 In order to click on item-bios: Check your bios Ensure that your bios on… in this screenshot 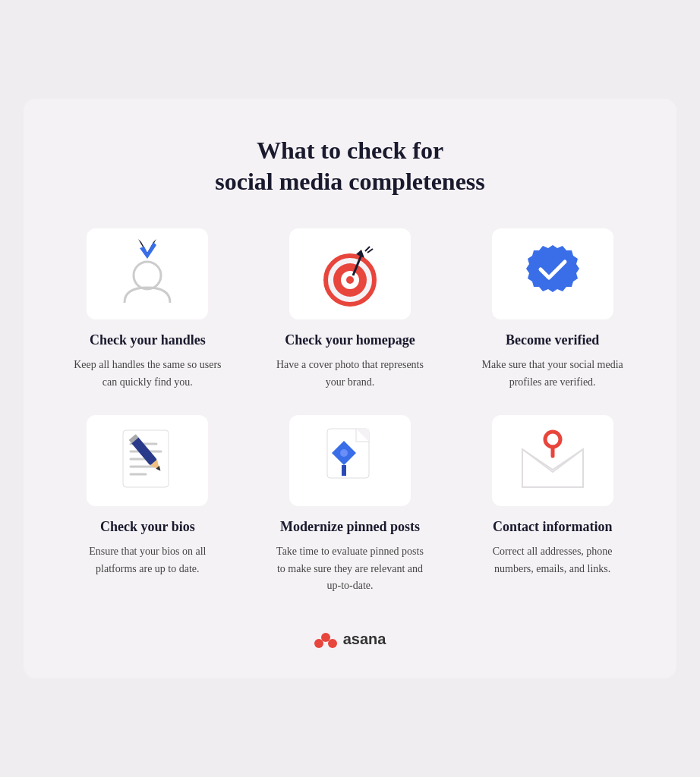, I will do `click(147, 505)`.